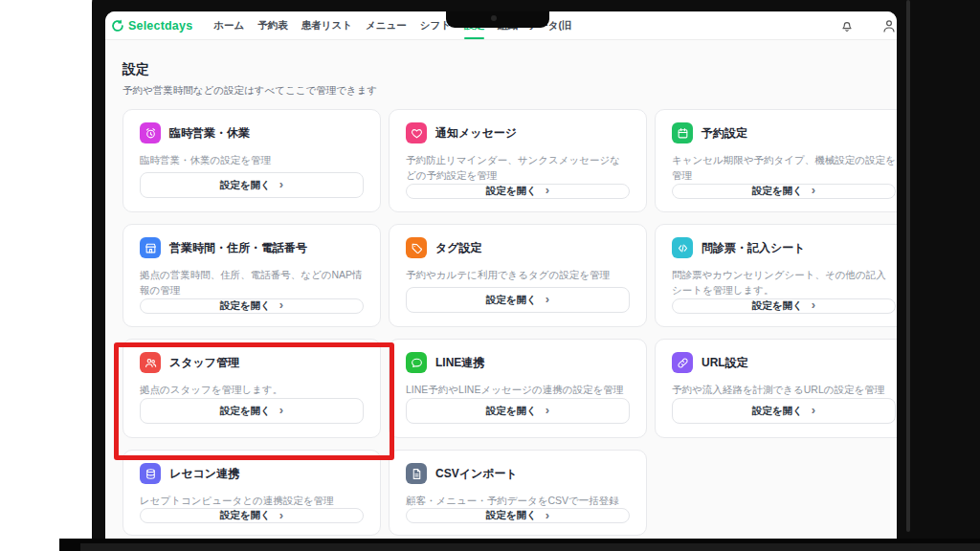 This screenshot has width=980, height=551. What do you see at coordinates (477, 134) in the screenshot?
I see `card-title: 通知メッセージ` at bounding box center [477, 134].